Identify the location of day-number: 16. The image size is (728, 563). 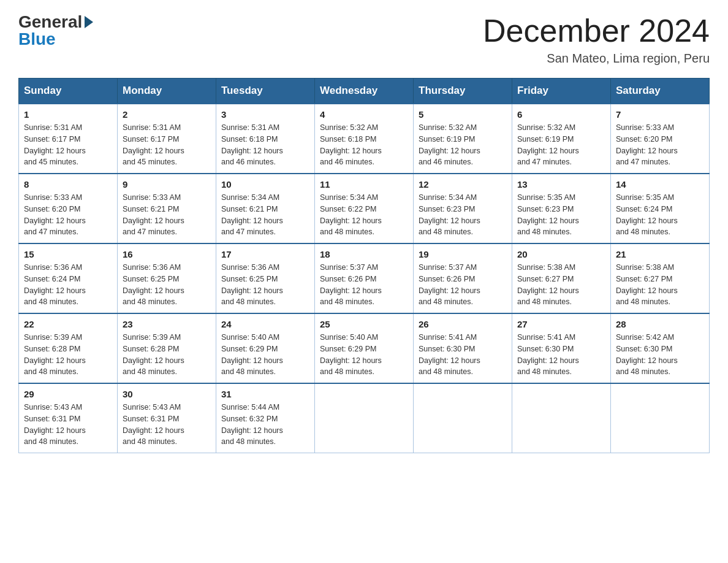
(167, 254).